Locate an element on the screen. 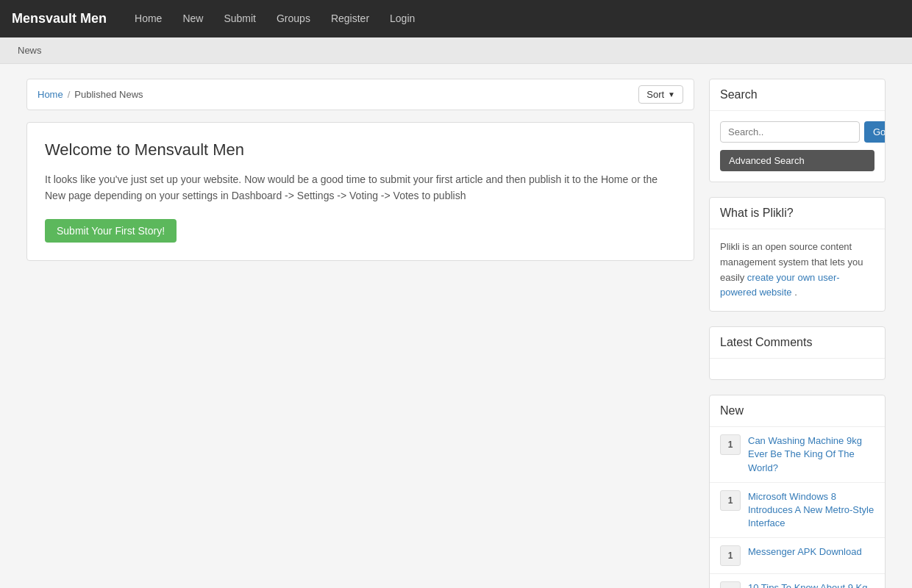 This screenshot has height=588, width=912. plikli-section: What is Plikli? Plikli is an open source… is located at coordinates (797, 254).